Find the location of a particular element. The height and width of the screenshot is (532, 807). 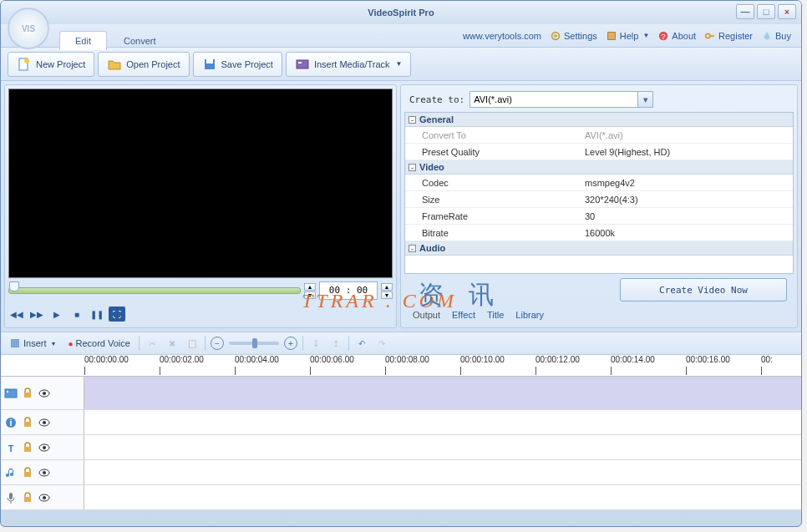

settings-link: Settings is located at coordinates (573, 36).